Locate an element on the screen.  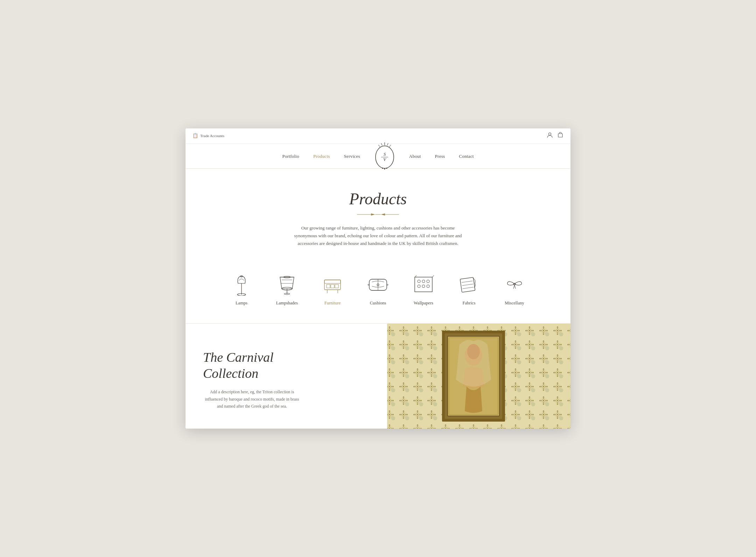
nav-left: Portfolio Products Services is located at coordinates (321, 156).